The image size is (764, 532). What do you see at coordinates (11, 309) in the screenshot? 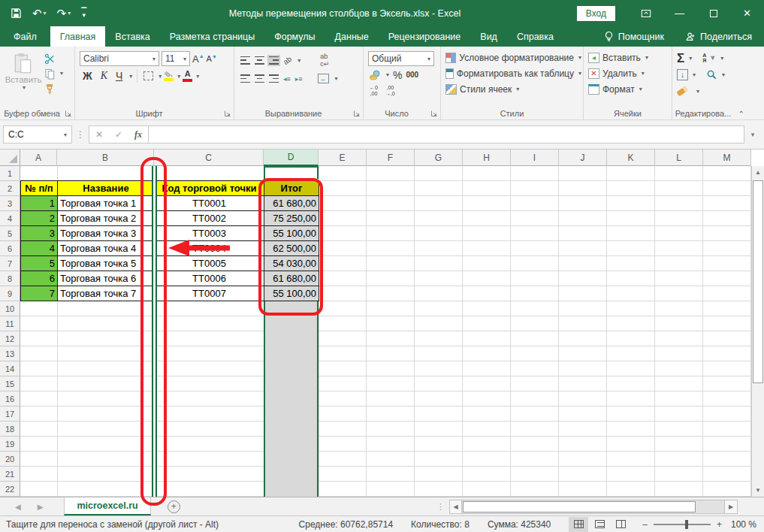
I see `row-header: 10` at bounding box center [11, 309].